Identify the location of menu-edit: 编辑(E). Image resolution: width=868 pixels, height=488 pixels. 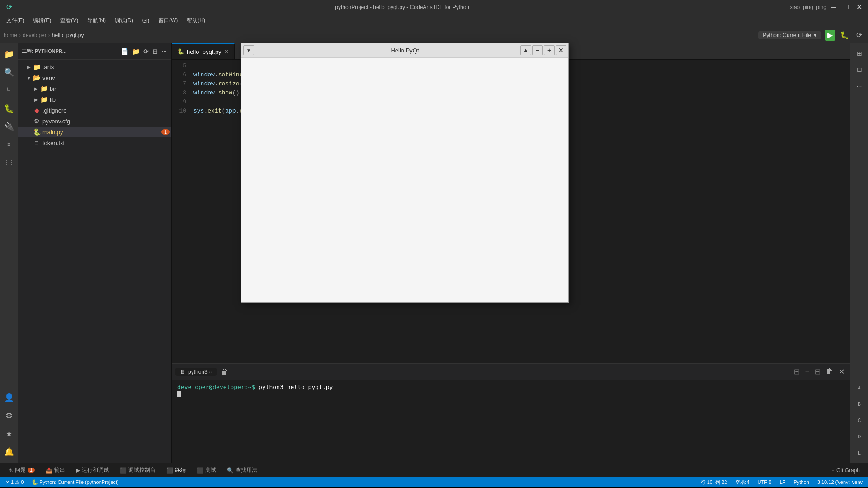
(42, 21).